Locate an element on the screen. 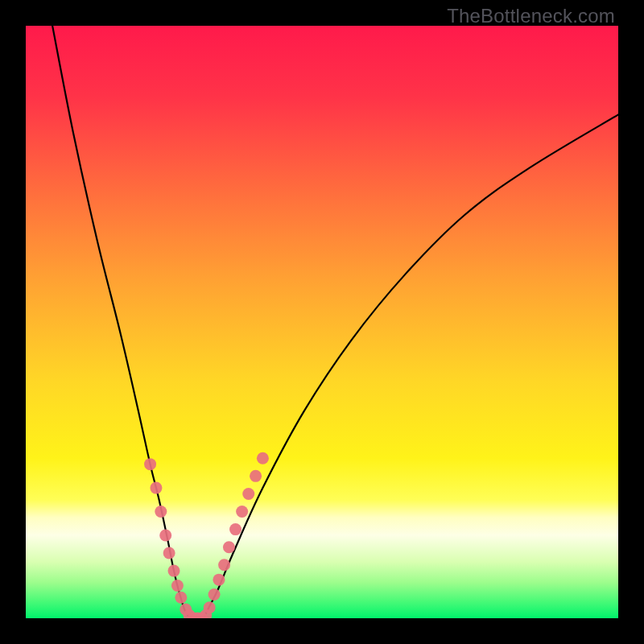  highlight-markers is located at coordinates (206, 535).